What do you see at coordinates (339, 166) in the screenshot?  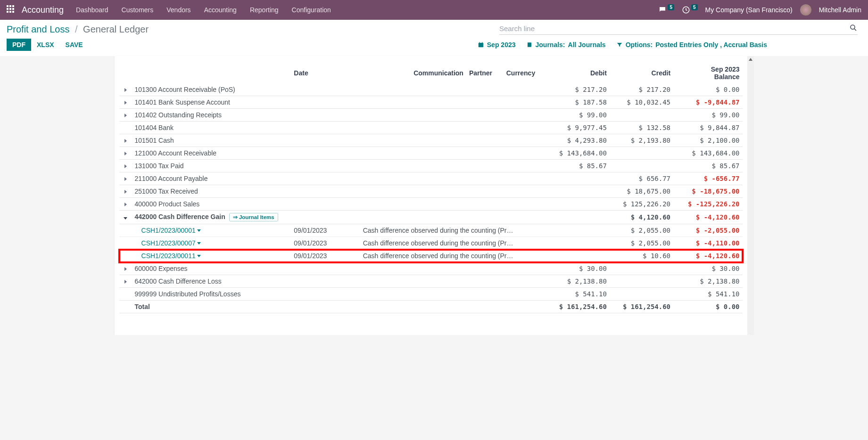 I see `account-name: 131000 Tax Paid` at bounding box center [339, 166].